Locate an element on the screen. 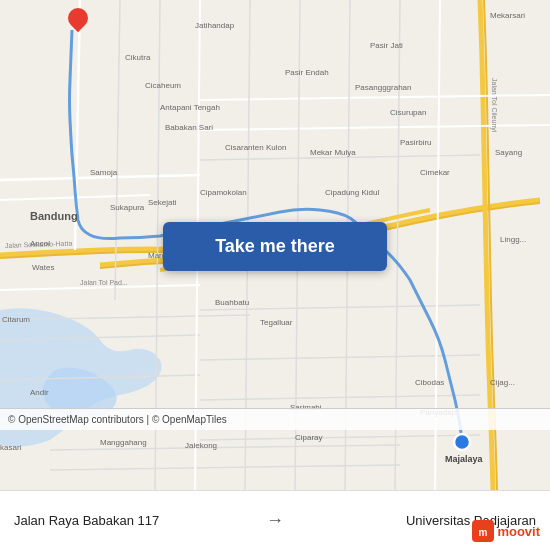 Image resolution: width=550 pixels, height=550 pixels. svg-text: Cimekar is located at coordinates (435, 172).